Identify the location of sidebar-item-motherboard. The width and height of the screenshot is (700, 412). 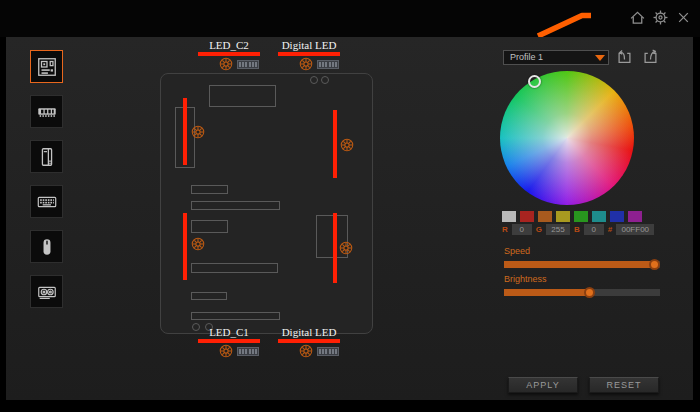
(46, 66).